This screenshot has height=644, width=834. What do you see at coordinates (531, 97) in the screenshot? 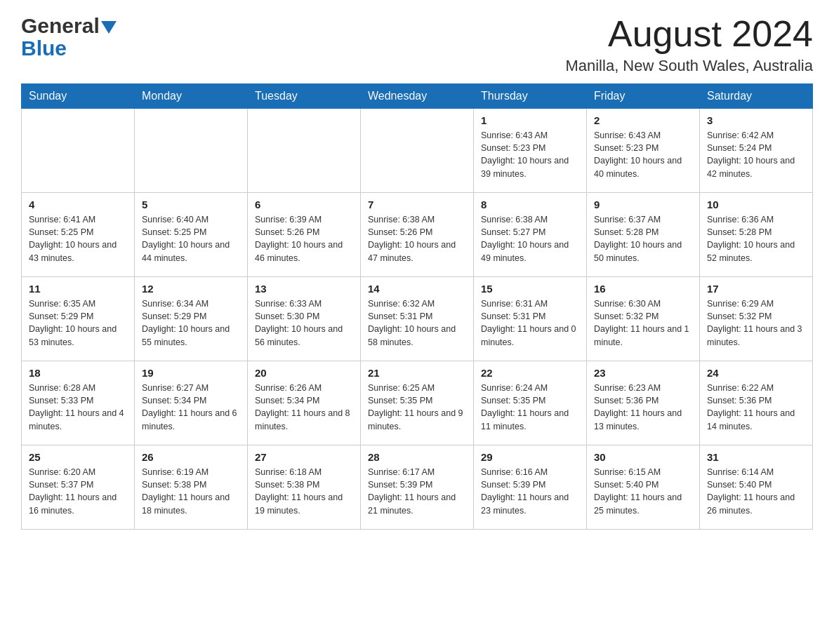
I see `calendar-header-thursday: Thursday` at bounding box center [531, 97].